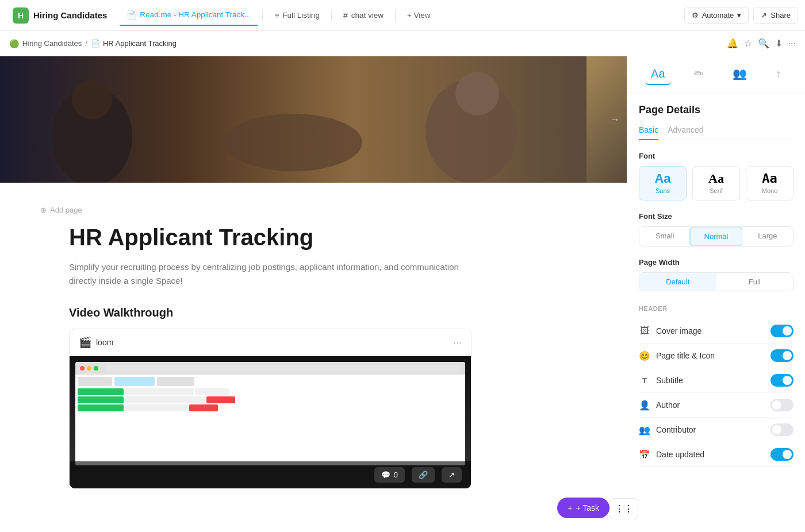 The height and width of the screenshot is (532, 805). I want to click on page-title-toggle, so click(782, 356).